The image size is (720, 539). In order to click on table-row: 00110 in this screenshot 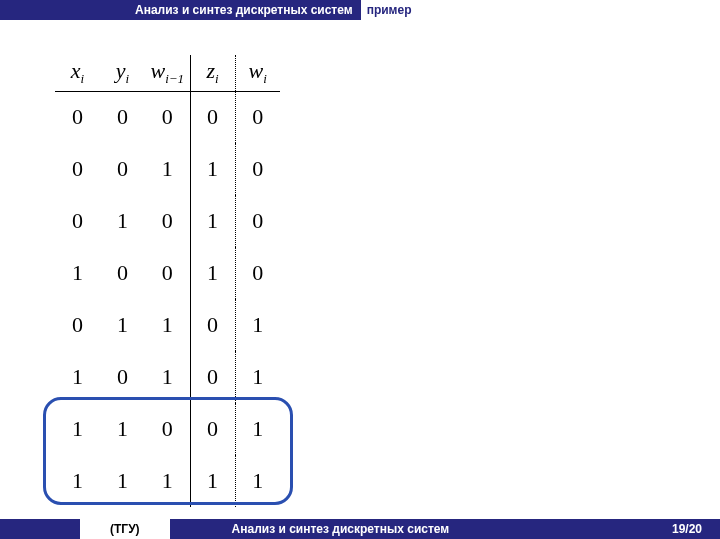, I will do `click(168, 169)`.